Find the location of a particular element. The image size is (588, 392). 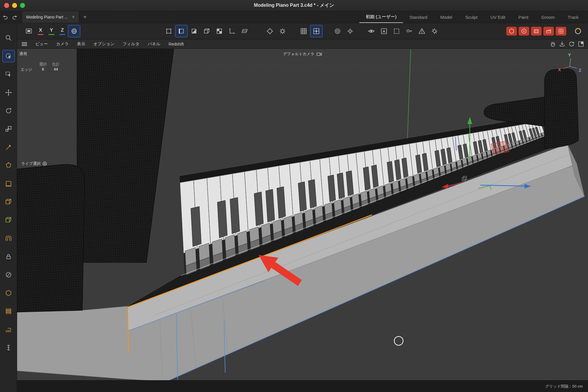

add-tab-button: + is located at coordinates (85, 17).